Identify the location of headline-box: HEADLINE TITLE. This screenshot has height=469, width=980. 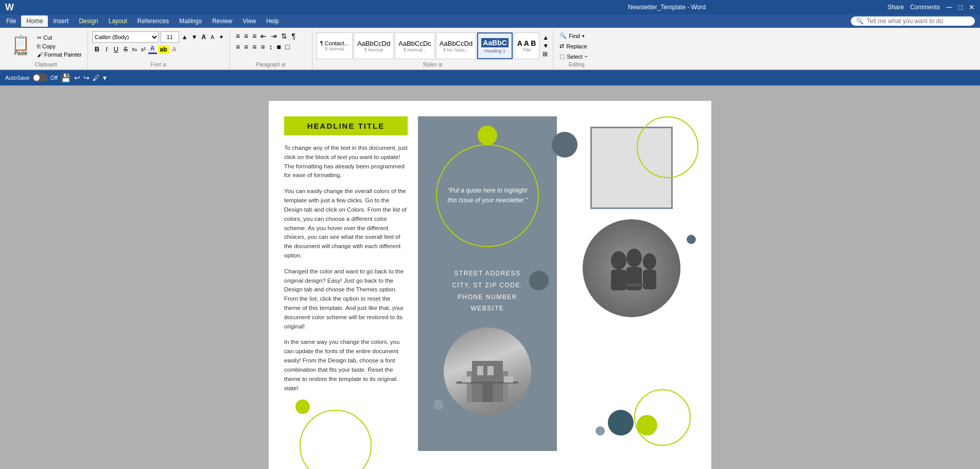
(346, 126).